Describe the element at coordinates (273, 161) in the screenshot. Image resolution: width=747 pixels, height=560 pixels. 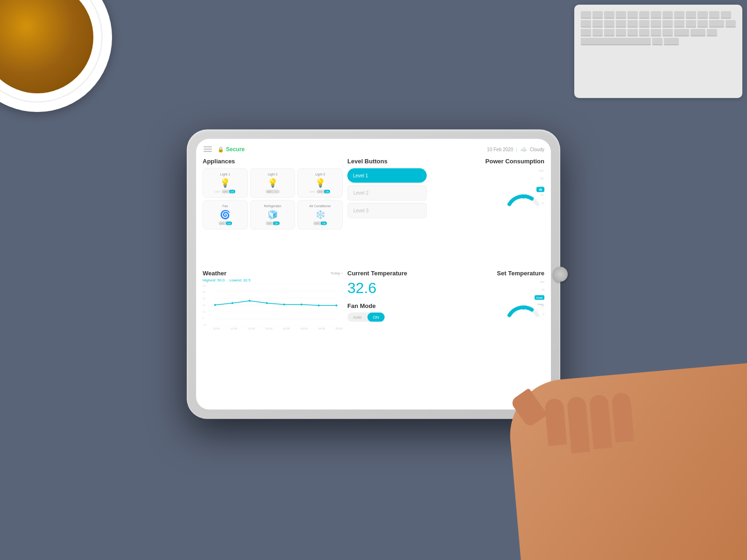
I see `appliances-title: Appliances` at that location.